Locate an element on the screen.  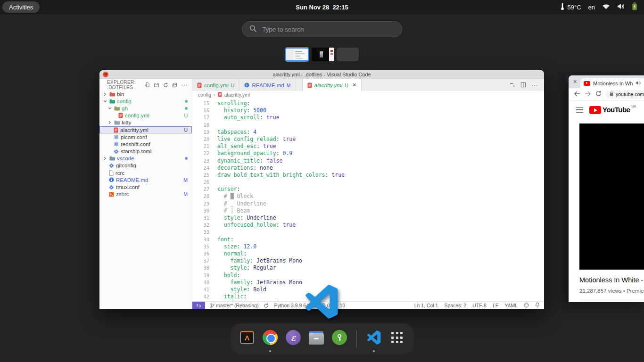
clock: Sun Nov 28 22:15 is located at coordinates (322, 8).